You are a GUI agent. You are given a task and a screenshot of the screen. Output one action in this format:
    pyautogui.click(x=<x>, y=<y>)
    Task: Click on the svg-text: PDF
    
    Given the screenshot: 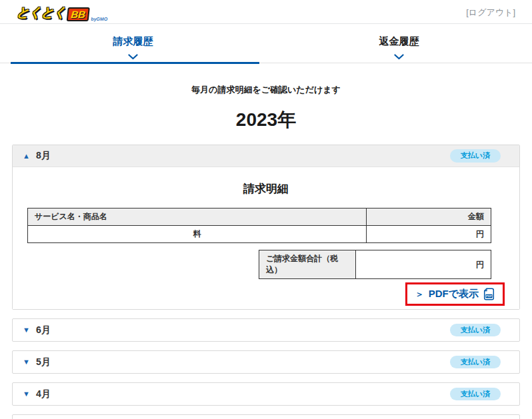 What is the action you would take?
    pyautogui.click(x=489, y=296)
    